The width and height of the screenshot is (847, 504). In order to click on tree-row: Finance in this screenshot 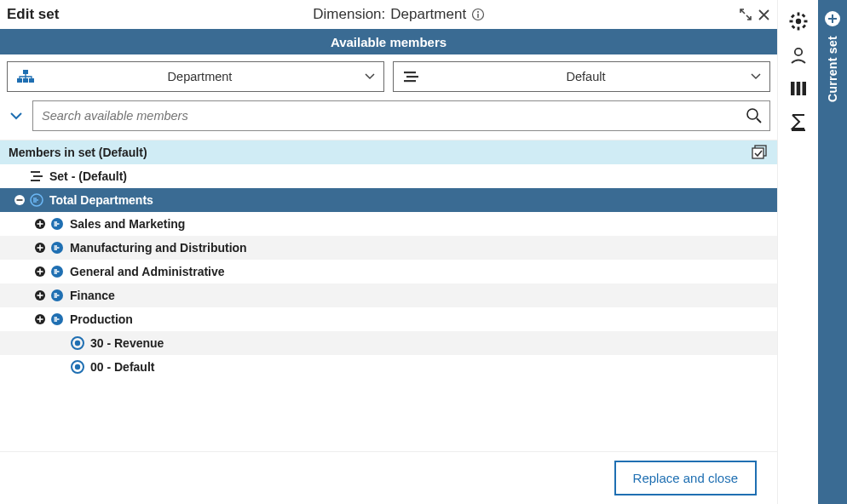, I will do `click(389, 295)`.